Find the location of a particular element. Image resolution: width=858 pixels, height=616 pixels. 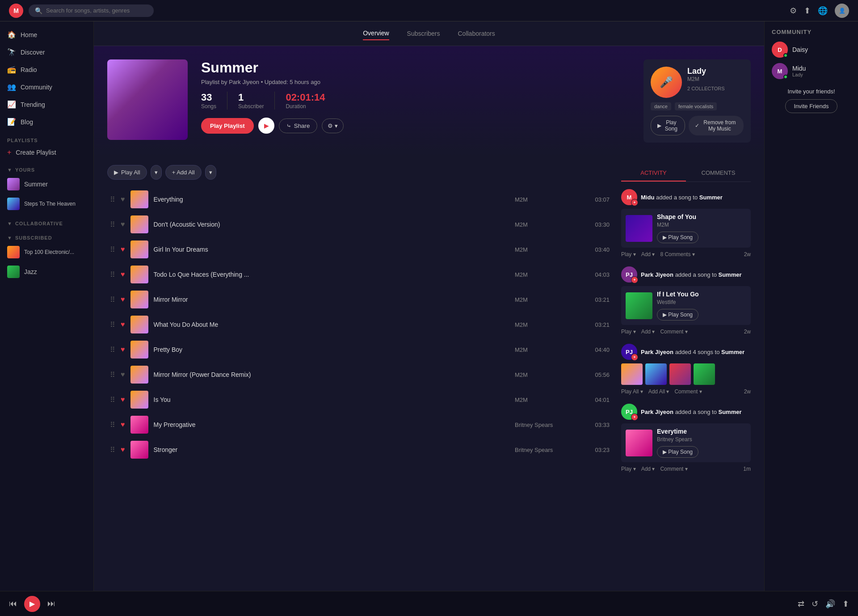

song-row: ⠿ ♥ Mirror Mirror (Power Dance Remix) M2… is located at coordinates (360, 375).